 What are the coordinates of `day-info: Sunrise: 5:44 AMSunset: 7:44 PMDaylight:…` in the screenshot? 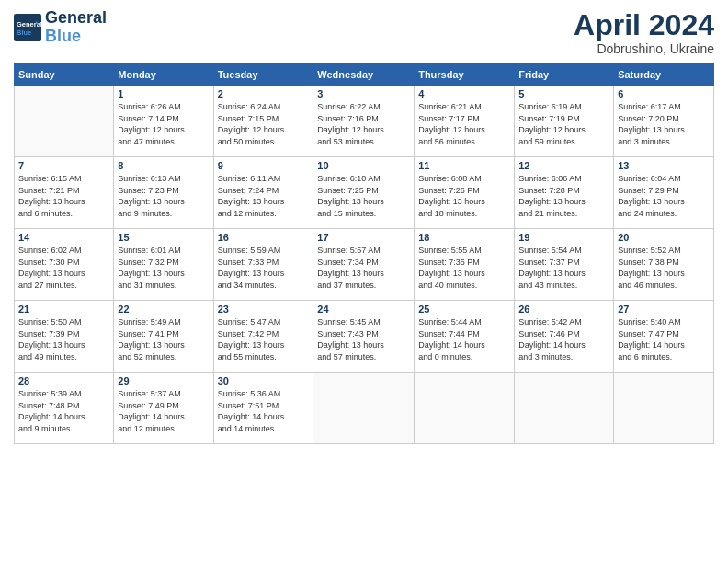 It's located at (464, 339).